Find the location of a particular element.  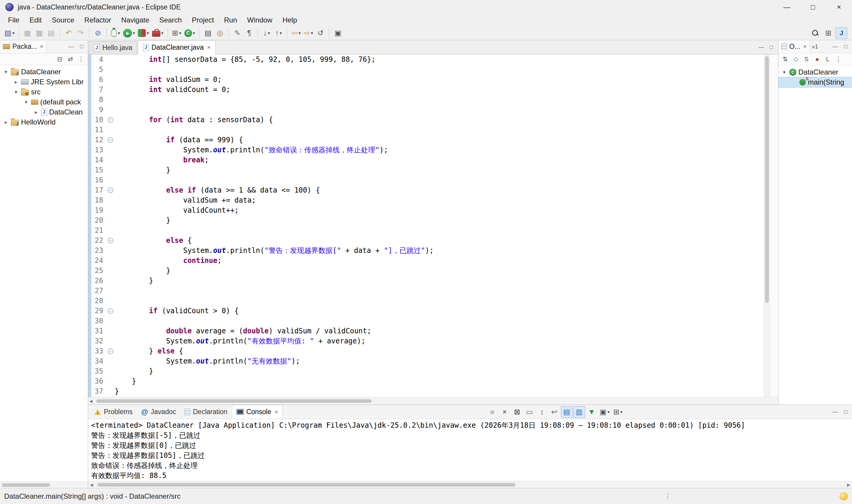

view-menu-button: ⋮ is located at coordinates (81, 59).